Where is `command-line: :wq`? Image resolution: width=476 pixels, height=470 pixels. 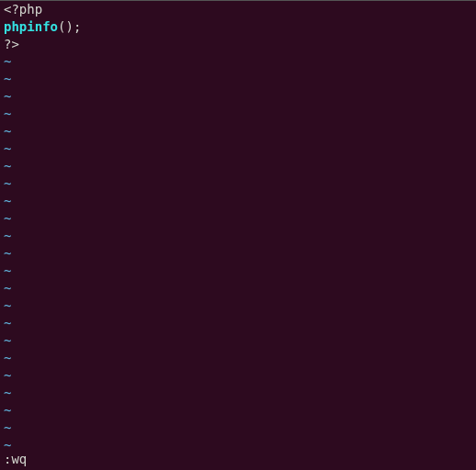 command-line: :wq is located at coordinates (15, 459).